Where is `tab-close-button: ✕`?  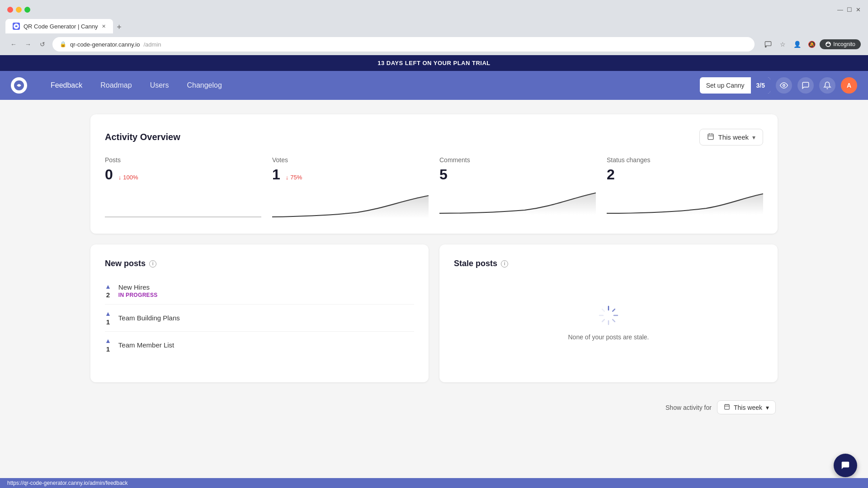
tab-close-button: ✕ is located at coordinates (104, 26).